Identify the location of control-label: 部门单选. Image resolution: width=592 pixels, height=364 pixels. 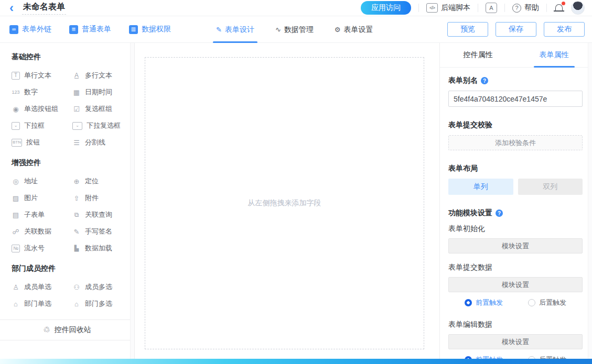
(38, 304).